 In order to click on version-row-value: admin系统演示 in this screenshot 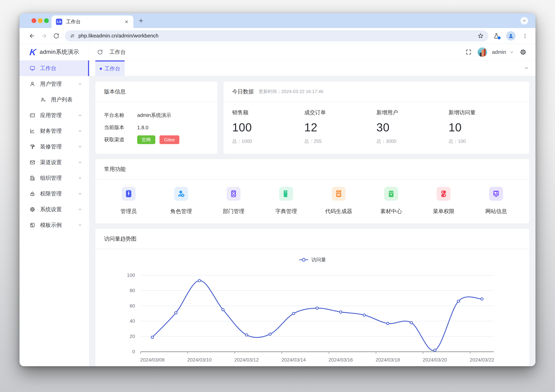, I will do `click(154, 116)`.